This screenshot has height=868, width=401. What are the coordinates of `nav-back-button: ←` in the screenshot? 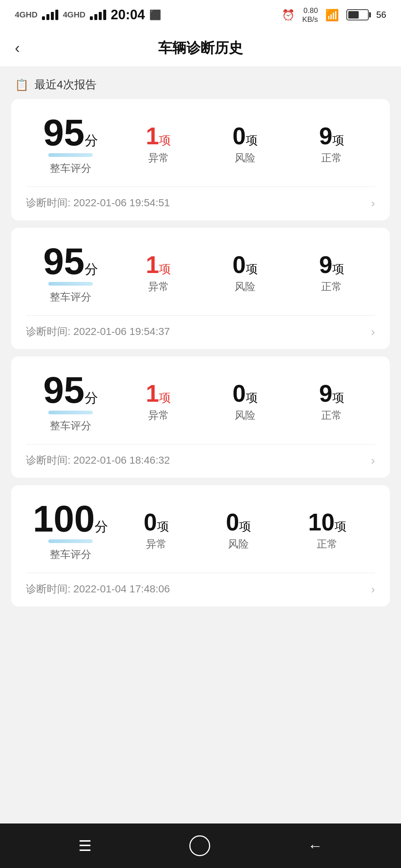 It's located at (315, 846).